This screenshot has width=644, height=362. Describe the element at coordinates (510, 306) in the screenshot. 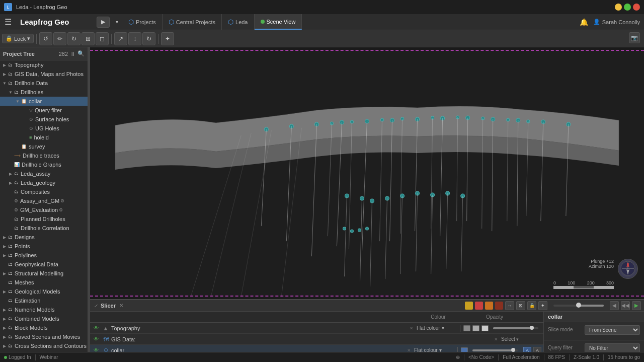

I see `slicer-tool-a: ↔` at that location.